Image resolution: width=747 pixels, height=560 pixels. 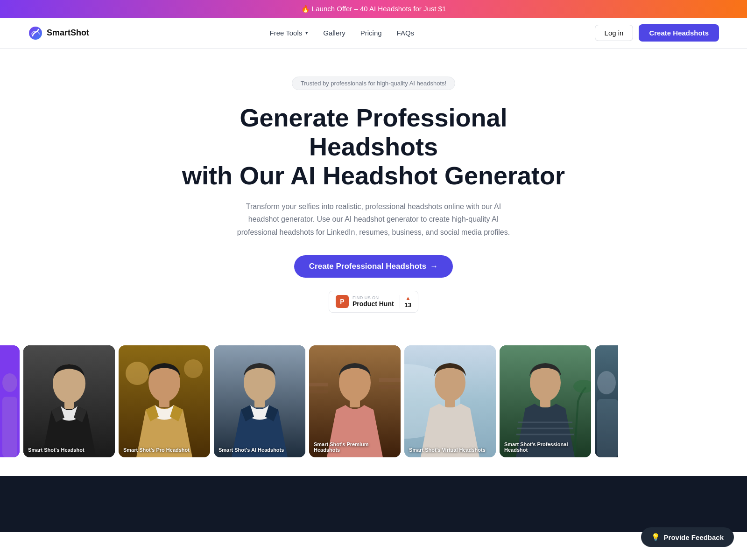 I want to click on login-button: Log in, so click(x=614, y=33).